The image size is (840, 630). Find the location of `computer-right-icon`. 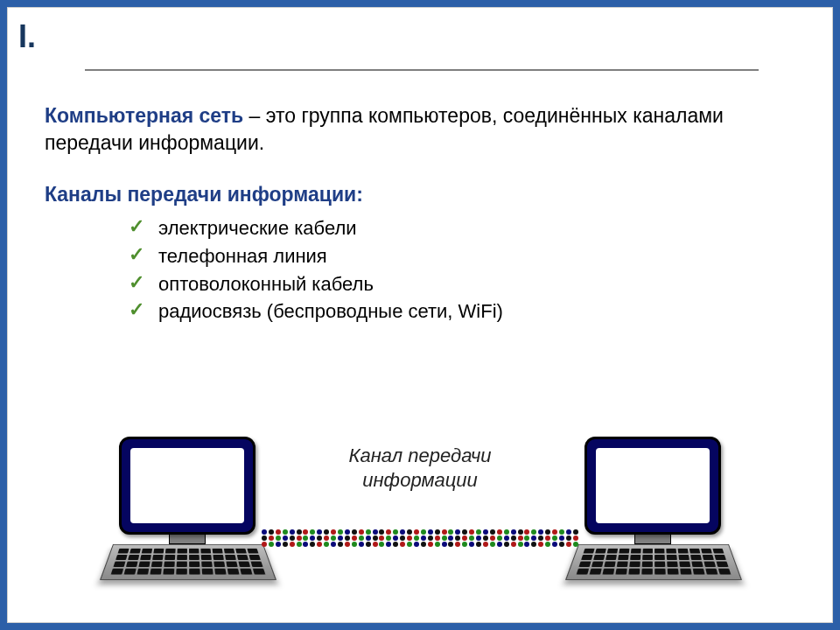

computer-right-icon is located at coordinates (653, 513).